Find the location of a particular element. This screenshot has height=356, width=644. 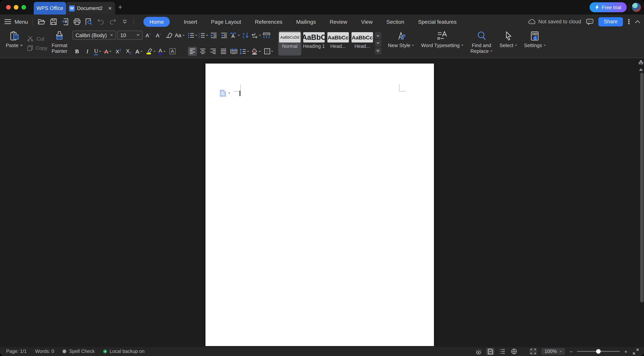

paste-button: Paste is located at coordinates (14, 43).